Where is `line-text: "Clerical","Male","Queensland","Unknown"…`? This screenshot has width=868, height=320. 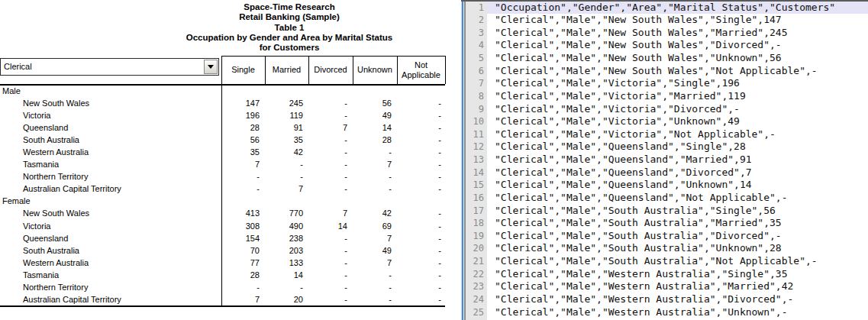
line-text: "Clerical","Male","Queensland","Unknown"… is located at coordinates (678, 185).